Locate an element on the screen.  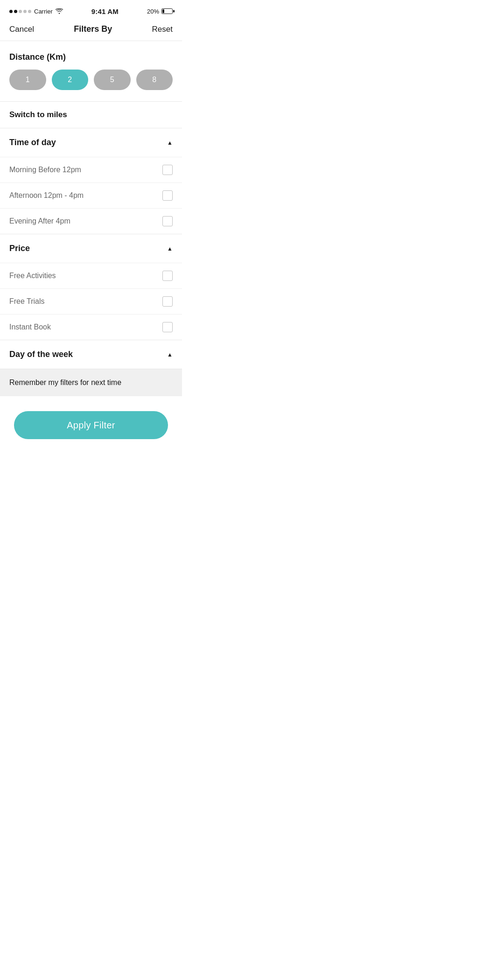
signal-dots is located at coordinates (21, 11).